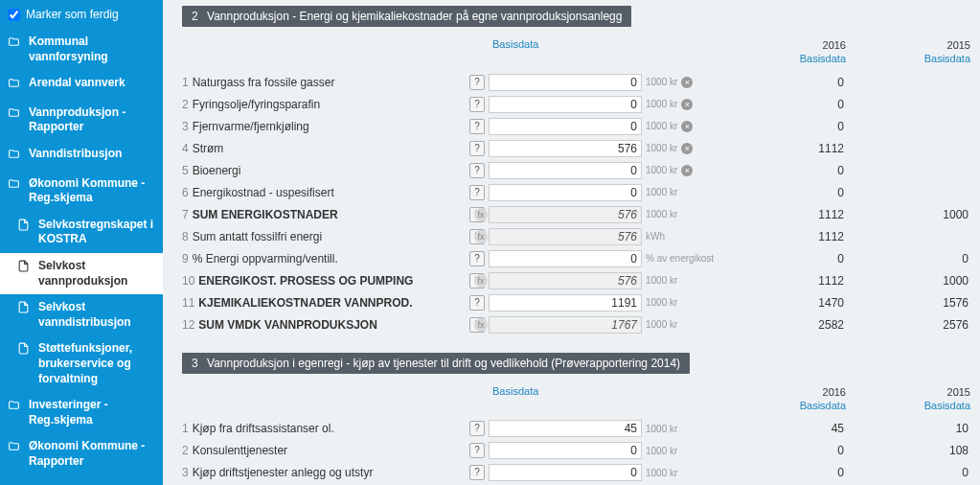  Describe the element at coordinates (326, 450) in the screenshot. I see `row-label: 2Konsulenttjenester` at that location.